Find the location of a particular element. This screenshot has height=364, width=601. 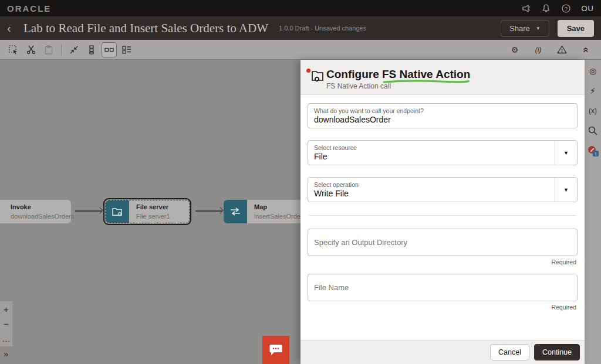

save-button: Save is located at coordinates (576, 28).